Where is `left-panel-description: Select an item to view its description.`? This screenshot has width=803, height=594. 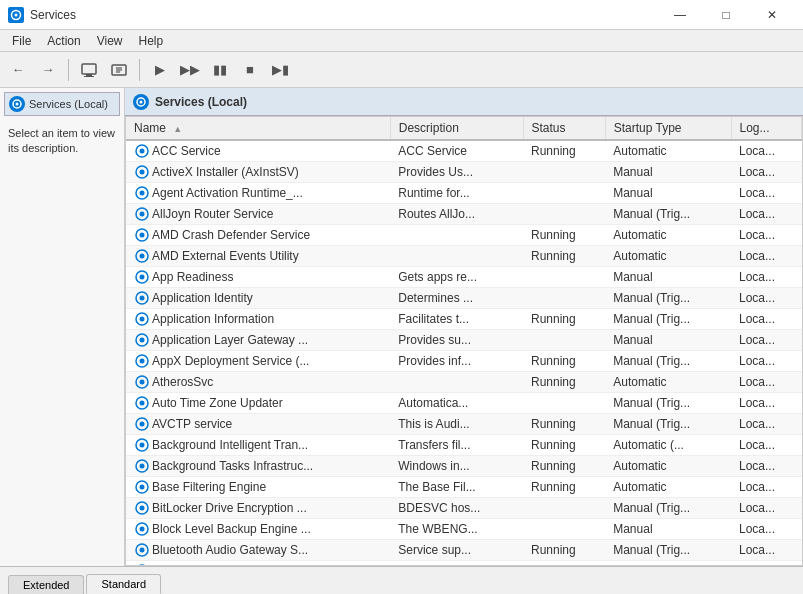 left-panel-description: Select an item to view its description. is located at coordinates (62, 142).